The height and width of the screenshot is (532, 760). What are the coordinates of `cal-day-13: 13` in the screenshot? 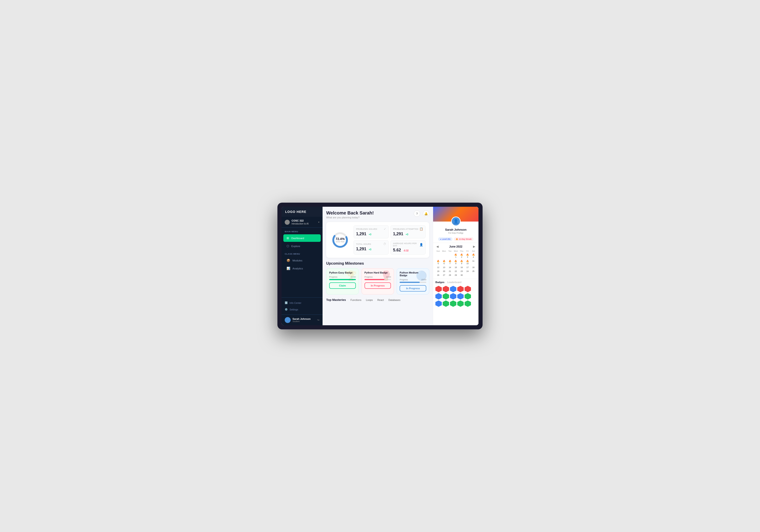 It's located at (444, 267).